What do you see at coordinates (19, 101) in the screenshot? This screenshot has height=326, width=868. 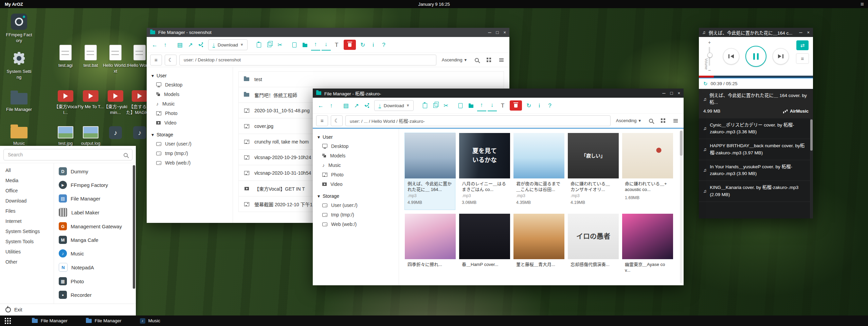 I see `desktop-icon-file-manager: File Manager` at bounding box center [19, 101].